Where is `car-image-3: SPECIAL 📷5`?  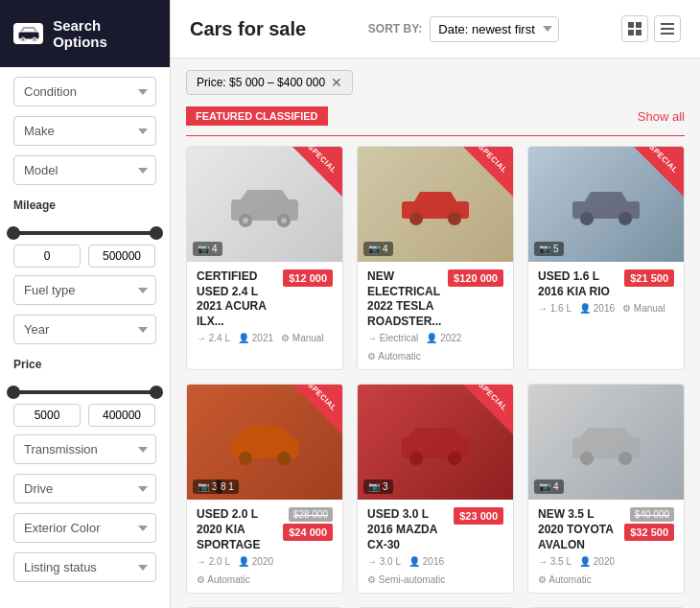
car-image-3: SPECIAL 📷5 is located at coordinates (606, 204).